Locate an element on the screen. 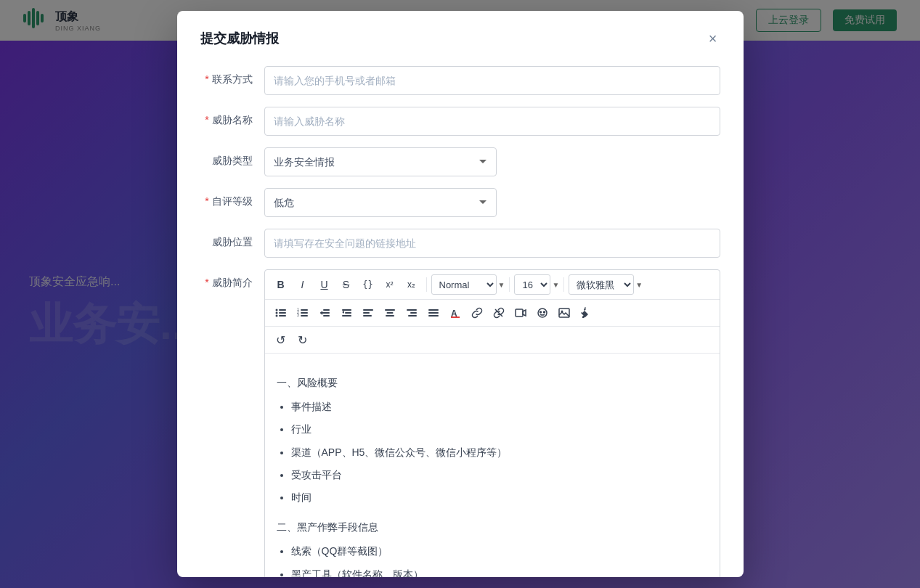  svg-text: 3 is located at coordinates (298, 315).